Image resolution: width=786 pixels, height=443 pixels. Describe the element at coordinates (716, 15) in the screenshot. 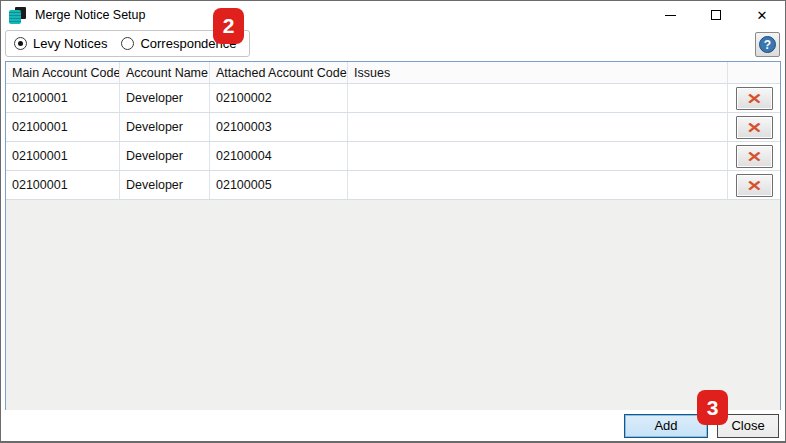

I see `maximize-icon` at that location.